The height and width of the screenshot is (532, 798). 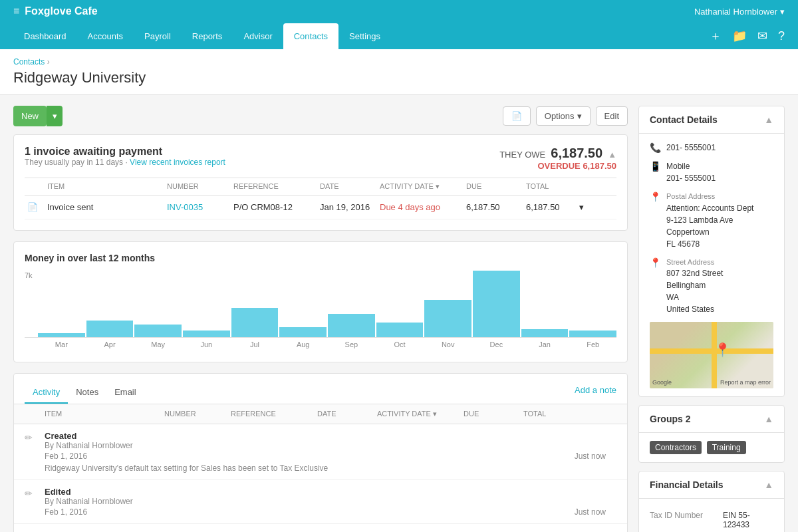 I want to click on invoice-subtitle-text: They usually pay in 11 days ·, so click(x=77, y=162).